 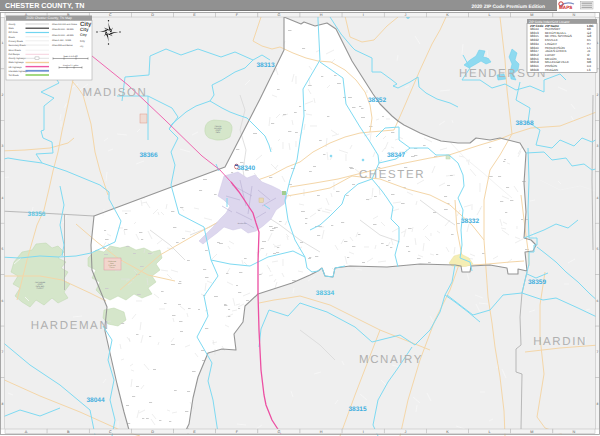 What do you see at coordinates (552, 70) in the screenshot?
I see `svg-text: REAGAN` at bounding box center [552, 70].